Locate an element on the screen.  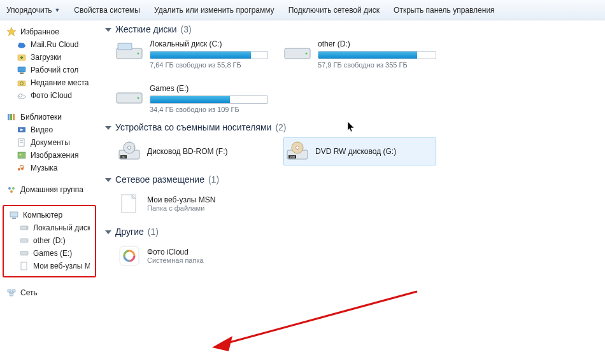
toolbar-map-drive-label: Подключить сетевой диск is located at coordinates (334, 10).